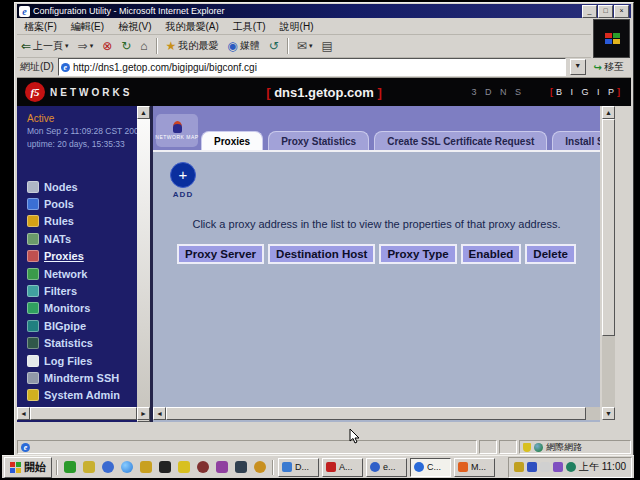 Image resolution: width=640 pixels, height=480 pixels. I want to click on zone-label: 網際網路, so click(564, 448).